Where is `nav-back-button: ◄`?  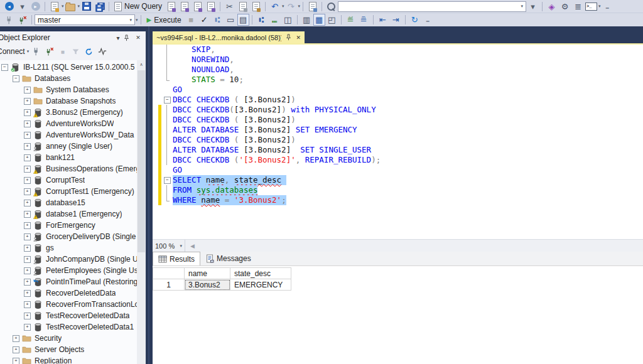
nav-back-button: ◄ is located at coordinates (9, 6).